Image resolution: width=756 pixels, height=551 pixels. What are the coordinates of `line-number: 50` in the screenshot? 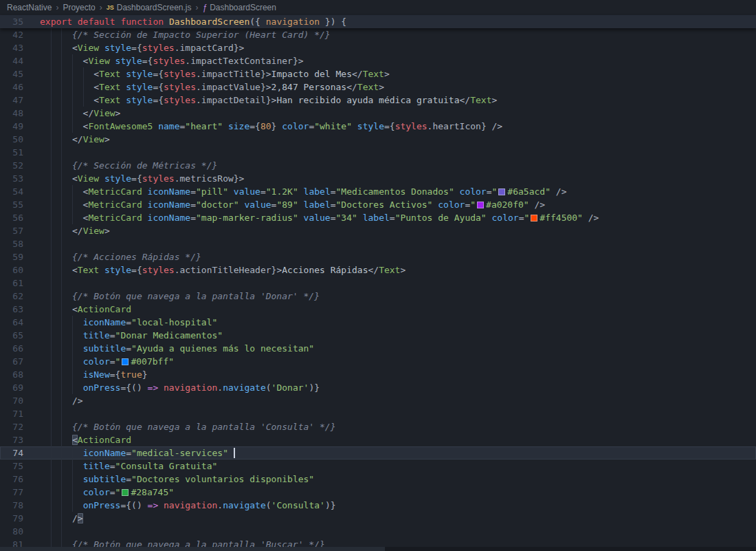 It's located at (12, 139).